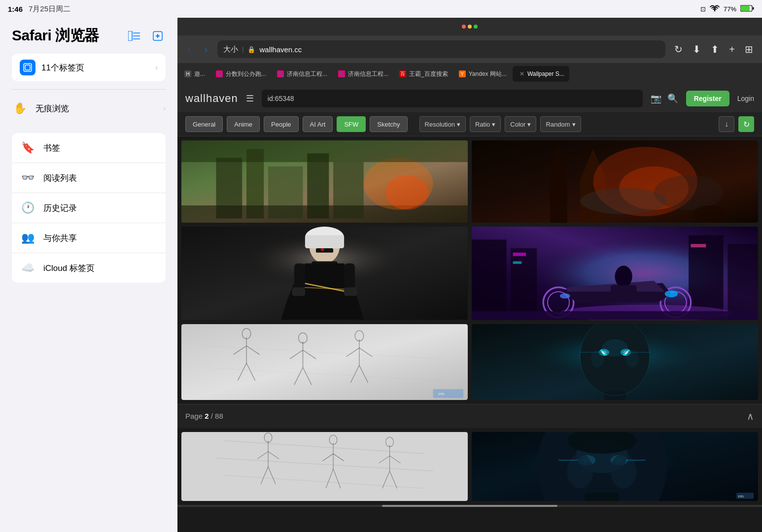  I want to click on gallery-image-5: info, so click(324, 362).